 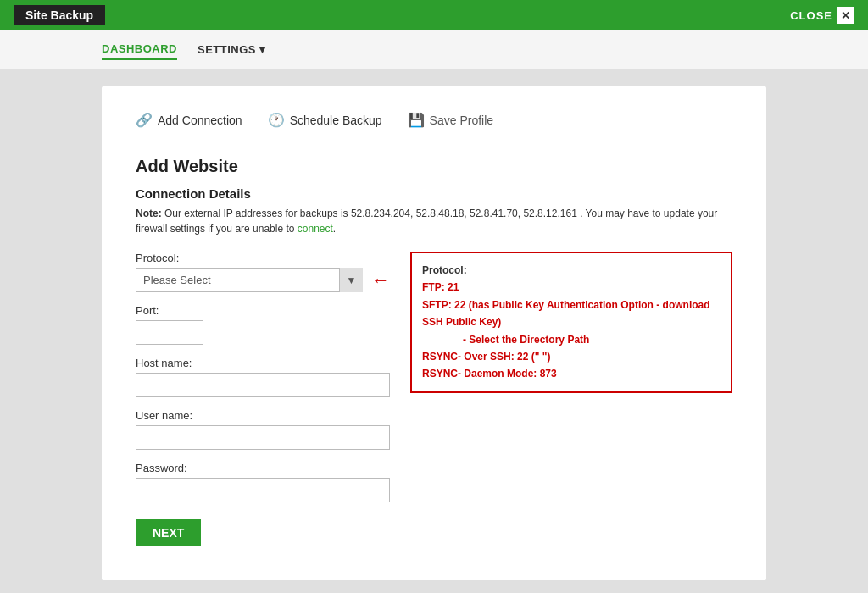 I want to click on topbar: Site Backup CLOSE ✕, so click(x=434, y=15).